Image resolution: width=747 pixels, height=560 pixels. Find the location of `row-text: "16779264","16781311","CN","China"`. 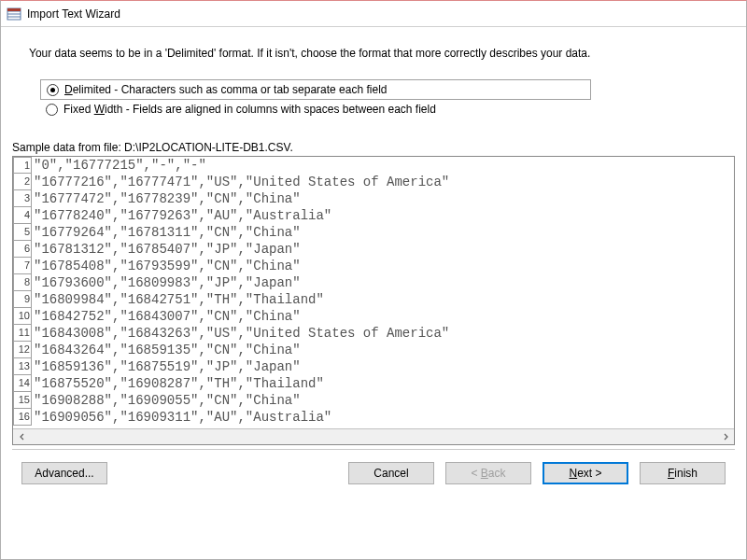

row-text: "16779264","16781311","CN","China" is located at coordinates (166, 232).